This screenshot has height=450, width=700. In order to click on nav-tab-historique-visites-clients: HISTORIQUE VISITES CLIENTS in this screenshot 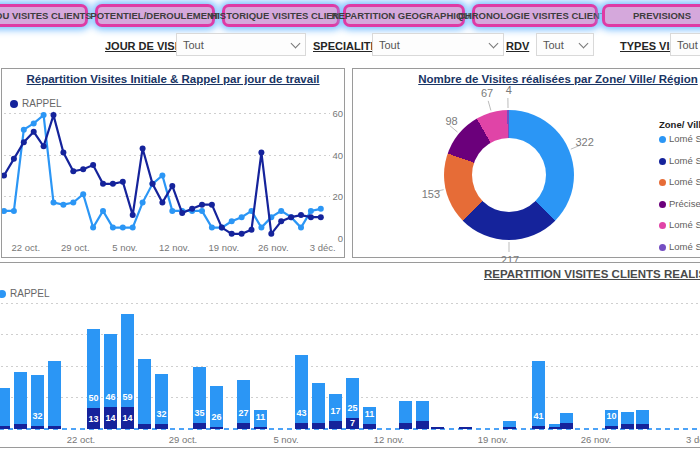, I will do `click(281, 16)`.